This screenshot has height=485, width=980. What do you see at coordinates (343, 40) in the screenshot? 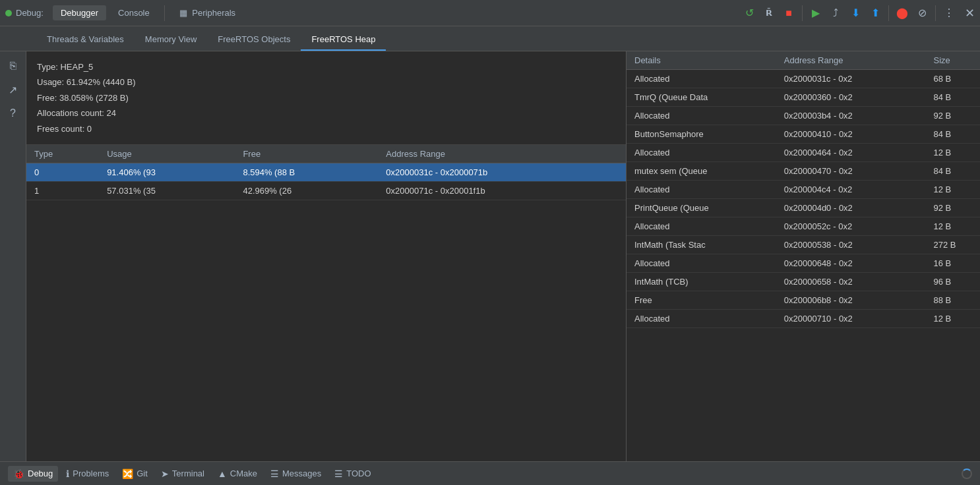
I see `tab-freertos-heap: FreeRTOS Heap` at bounding box center [343, 40].